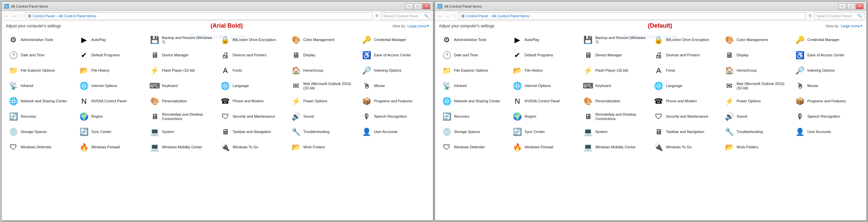  What do you see at coordinates (182, 40) in the screenshot?
I see `control-item: 💾Backup and Restore (Windows 7)` at bounding box center [182, 40].